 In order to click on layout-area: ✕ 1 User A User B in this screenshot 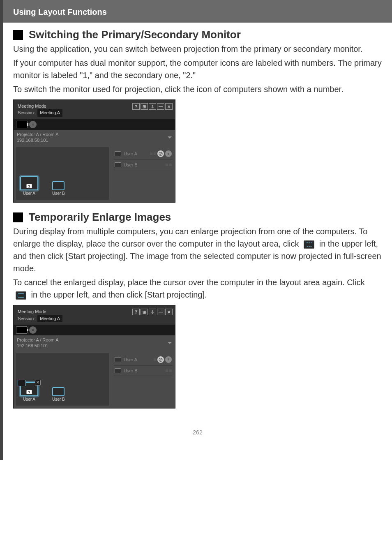, I will do `click(62, 379)`.